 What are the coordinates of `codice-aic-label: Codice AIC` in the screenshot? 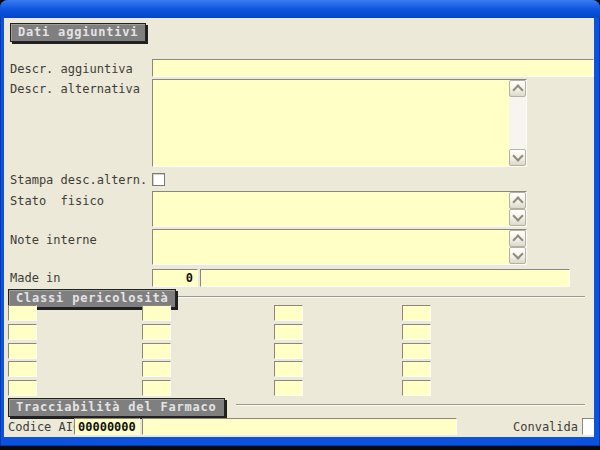 It's located at (44, 427).